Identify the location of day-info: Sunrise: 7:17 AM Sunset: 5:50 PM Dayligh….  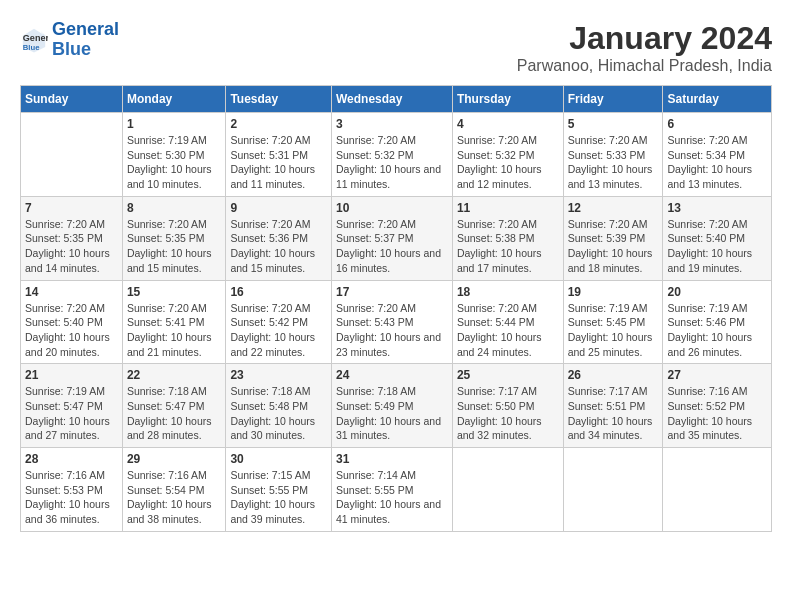
(508, 414).